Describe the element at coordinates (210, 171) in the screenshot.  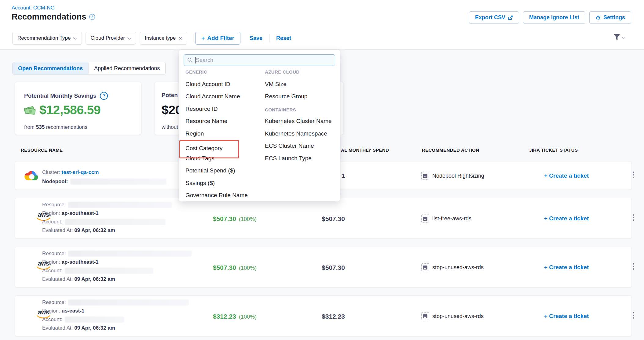
I see `filter-option-potential-spend: Potential Spend ($)` at that location.